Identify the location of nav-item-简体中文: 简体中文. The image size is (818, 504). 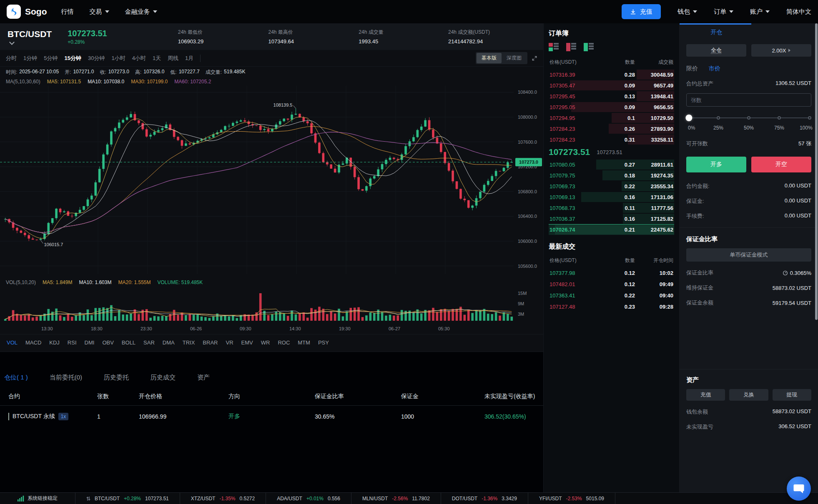
(799, 12).